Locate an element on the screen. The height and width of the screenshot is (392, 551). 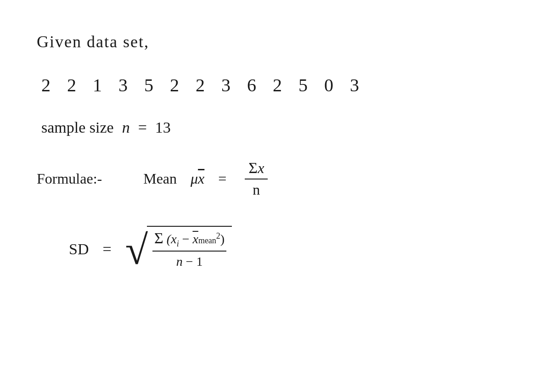
page-heading: Given data set, is located at coordinates (280, 42).